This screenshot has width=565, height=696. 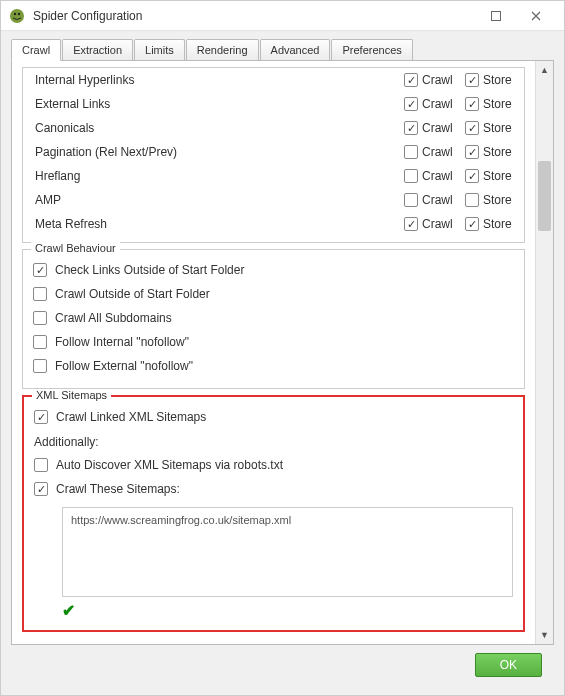 What do you see at coordinates (170, 465) in the screenshot?
I see `option-label: Auto Discover XML Sitemaps via robots.tx…` at bounding box center [170, 465].